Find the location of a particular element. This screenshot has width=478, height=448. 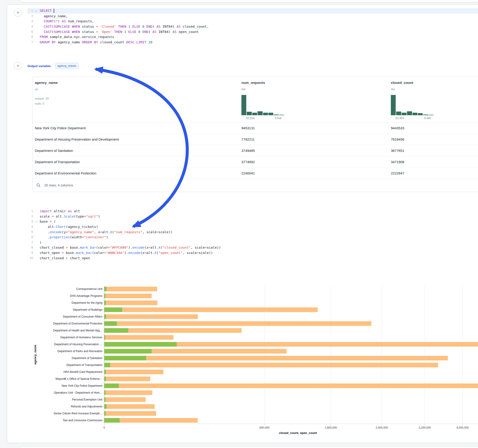

code-line: 4 alt.Chart(agency_tickets) is located at coordinates (253, 227).